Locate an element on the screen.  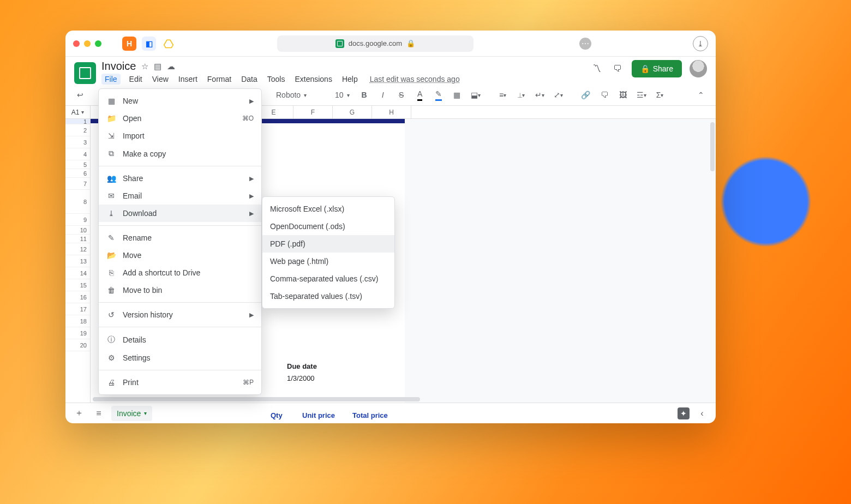
window-minimize-button is located at coordinates (87, 44).